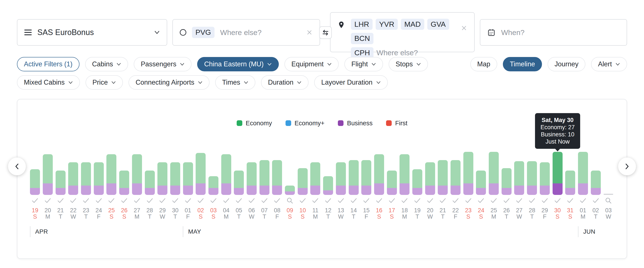 Image resolution: width=644 pixels, height=268 pixels. Describe the element at coordinates (285, 83) in the screenshot. I see `pill-duration: Duration` at that location.